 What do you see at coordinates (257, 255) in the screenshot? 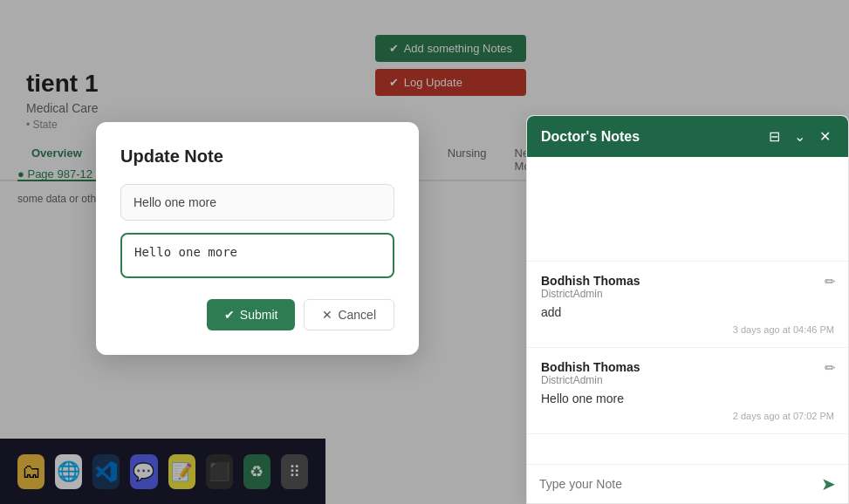
I see `note-editable-textarea: Hello one more` at bounding box center [257, 255].